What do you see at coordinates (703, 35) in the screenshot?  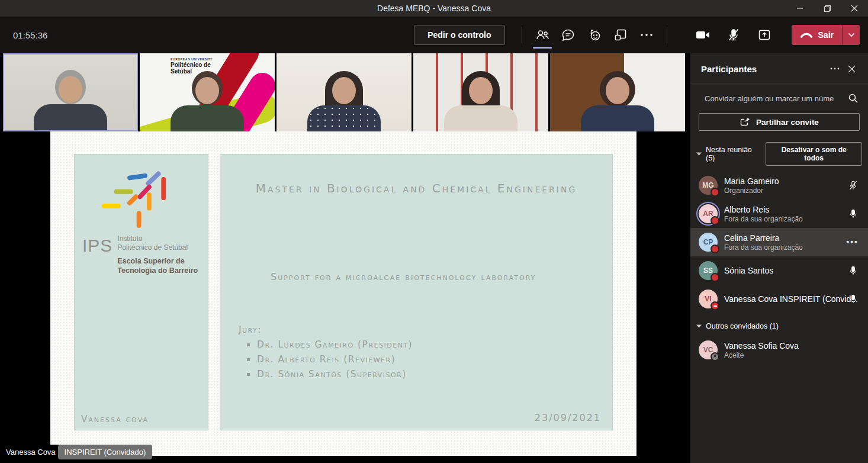 I see `camera-button` at bounding box center [703, 35].